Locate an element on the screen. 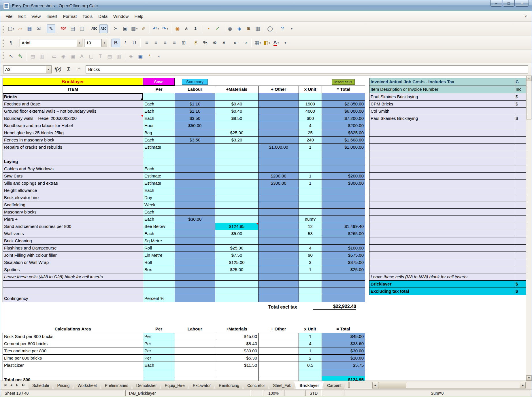  undo-icon: ↶▾ is located at coordinates (156, 29).